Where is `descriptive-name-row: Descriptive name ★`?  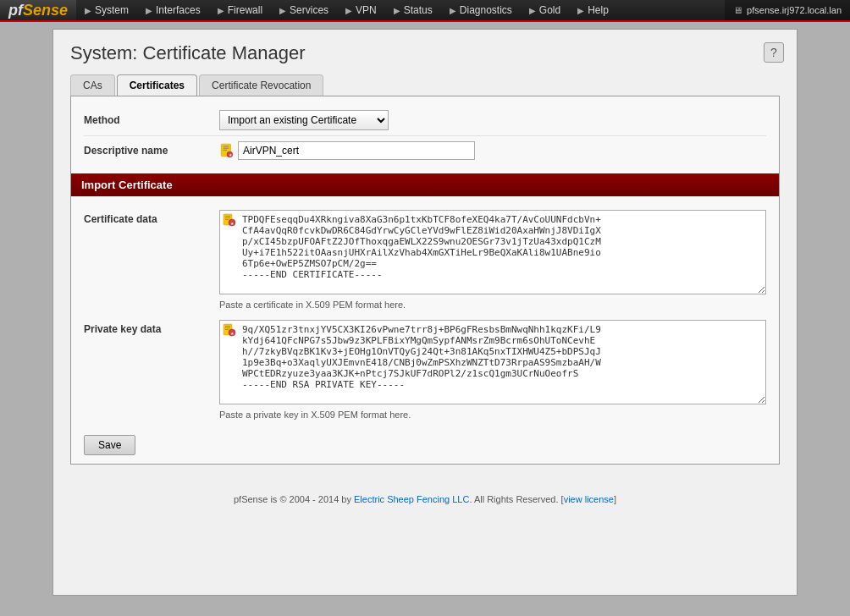
descriptive-name-row: Descriptive name ★ is located at coordinates (425, 151).